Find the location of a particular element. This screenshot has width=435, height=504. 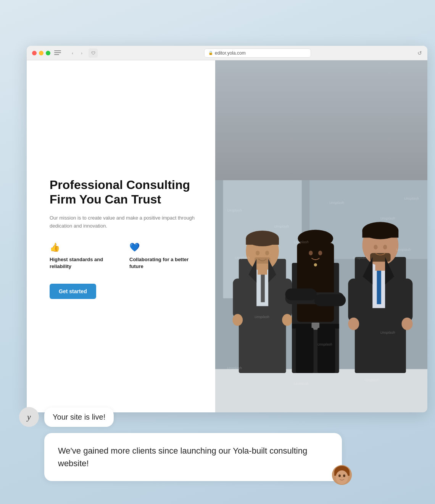

back-button: ‹ is located at coordinates (72, 53).